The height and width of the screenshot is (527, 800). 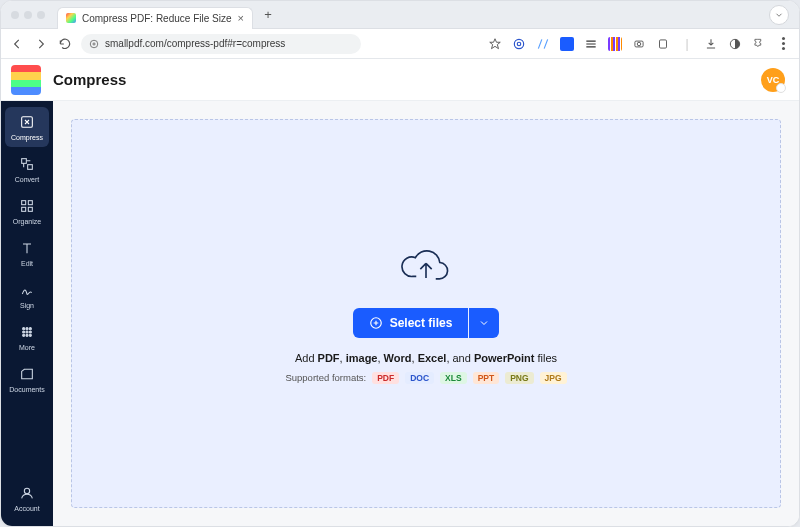 I want to click on traffic-min-icon, so click(x=28, y=15).